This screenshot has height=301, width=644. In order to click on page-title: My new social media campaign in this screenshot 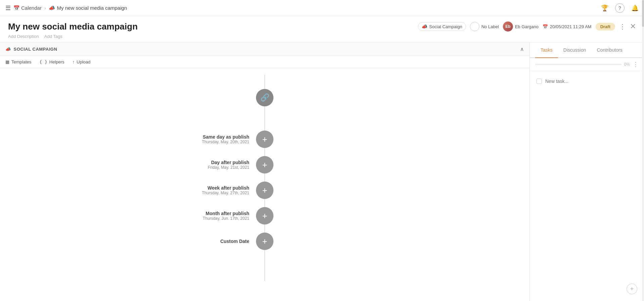, I will do `click(73, 27)`.